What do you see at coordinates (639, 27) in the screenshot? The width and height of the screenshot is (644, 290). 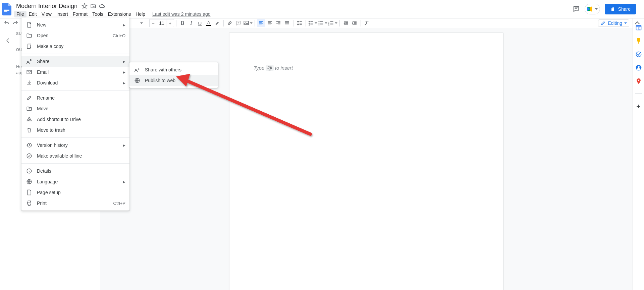 I see `svg-text: 31` at bounding box center [639, 27].